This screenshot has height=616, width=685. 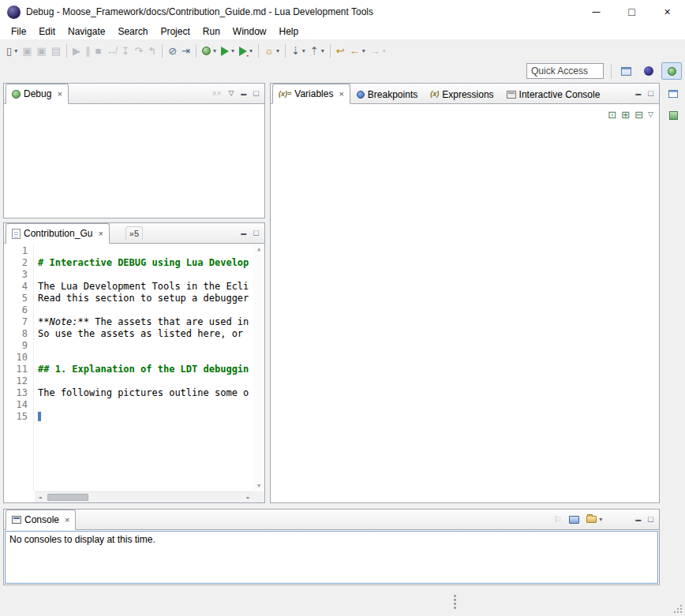 What do you see at coordinates (145, 251) in the screenshot?
I see `code-line` at bounding box center [145, 251].